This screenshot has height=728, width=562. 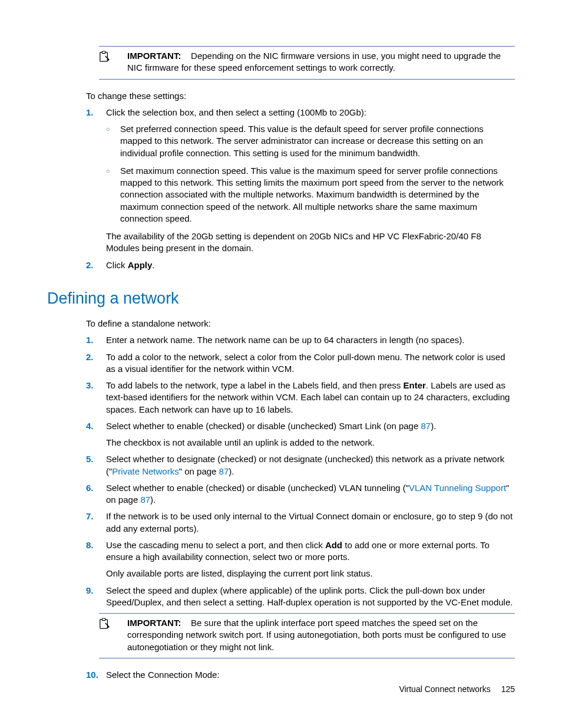 I want to click on list-item-text: Click Apply., so click(x=310, y=265).